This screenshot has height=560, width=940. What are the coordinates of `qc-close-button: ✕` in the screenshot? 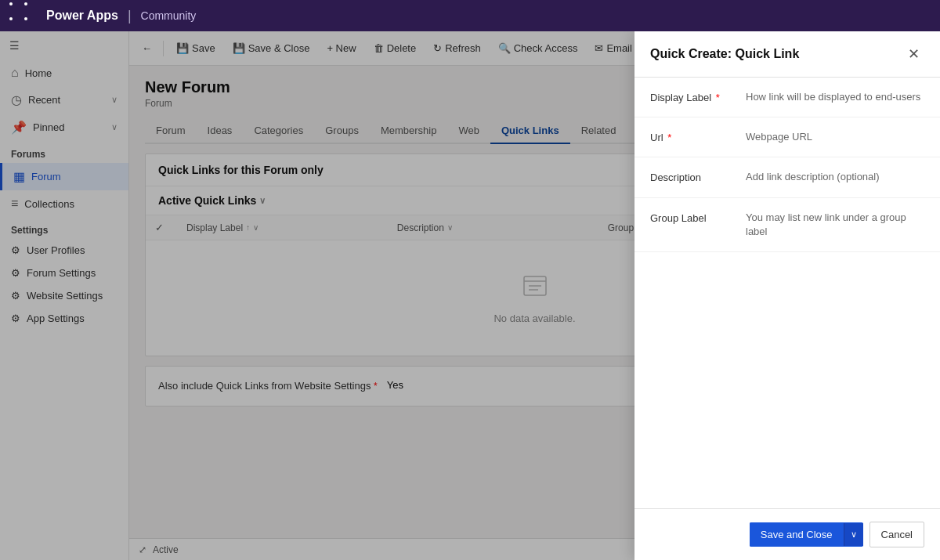 It's located at (913, 54).